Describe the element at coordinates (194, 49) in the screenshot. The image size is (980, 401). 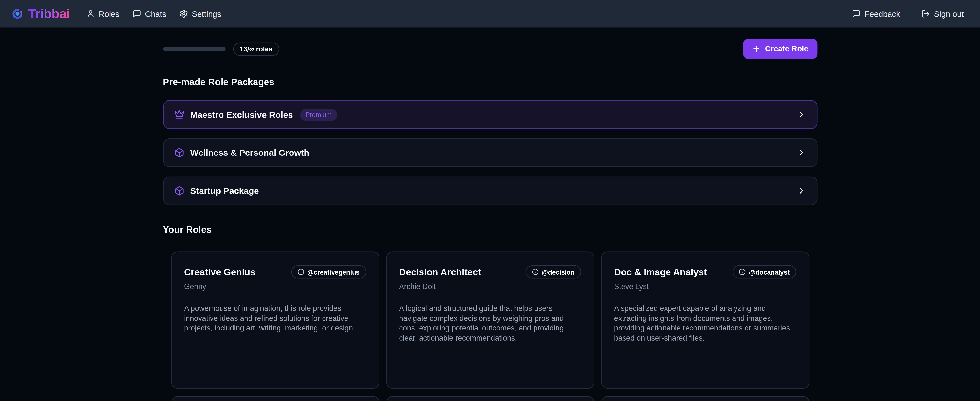
I see `roles-progress-bar` at that location.